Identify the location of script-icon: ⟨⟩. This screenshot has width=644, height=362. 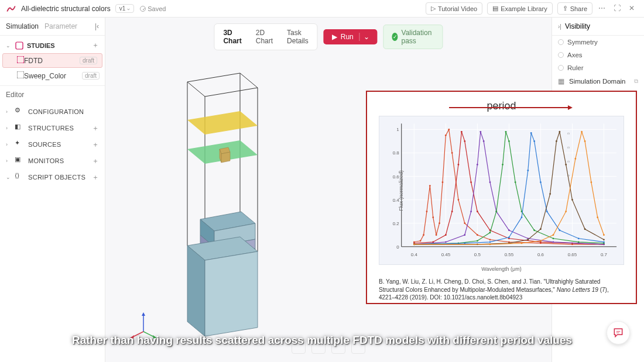
(20, 177).